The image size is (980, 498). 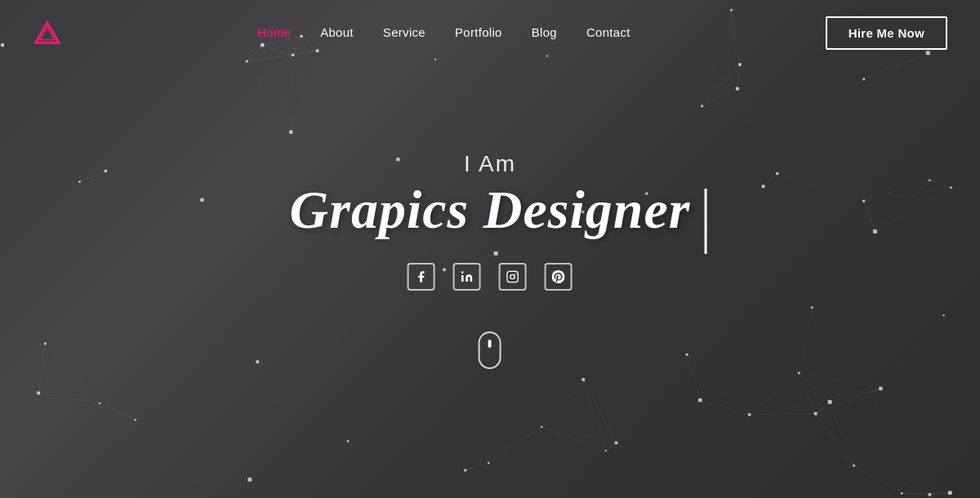 I want to click on nav-link-contact: Contact, so click(x=608, y=33).